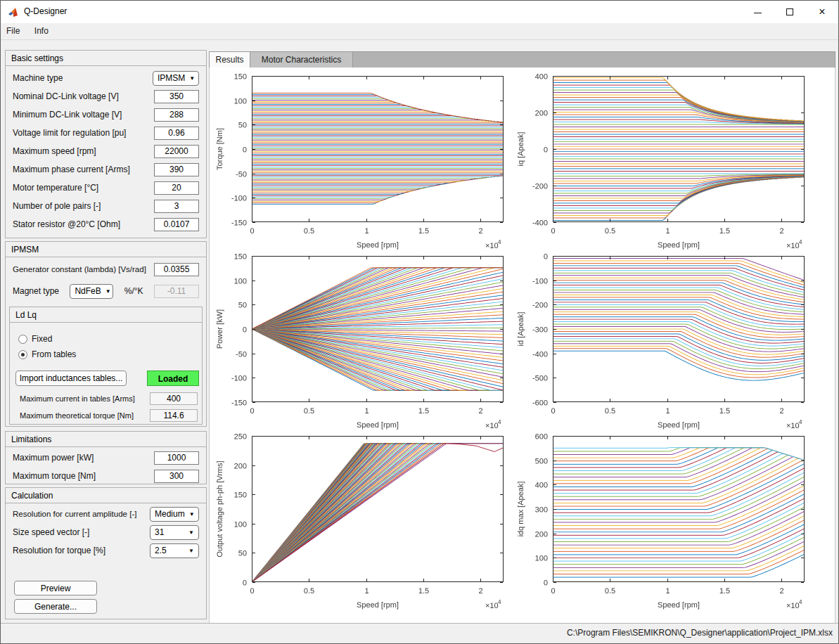 The image size is (839, 644). What do you see at coordinates (72, 169) in the screenshot?
I see `maximum-phase-current-label: Maximum phase current [Arms]` at bounding box center [72, 169].